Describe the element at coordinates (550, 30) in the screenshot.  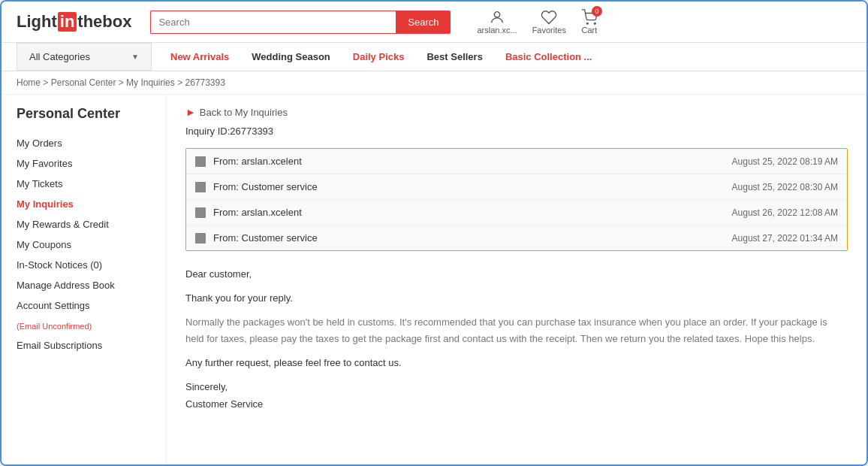
I see `favorites-label: Favorites` at that location.